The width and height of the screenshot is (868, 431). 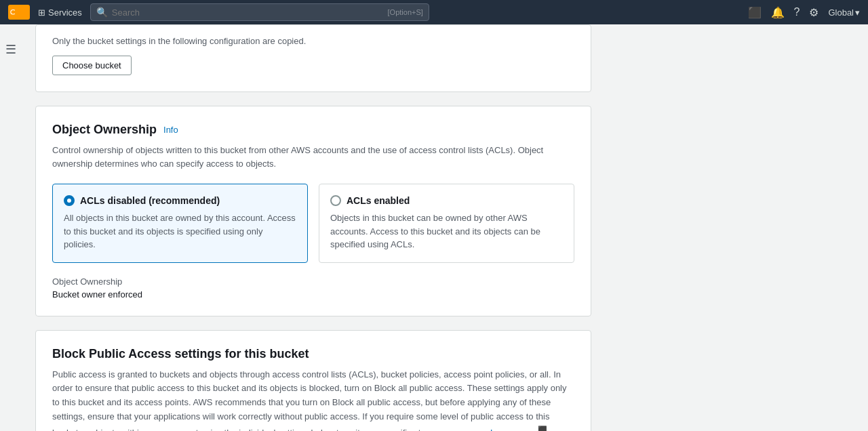 What do you see at coordinates (778, 12) in the screenshot?
I see `bell-icon: 🔔` at bounding box center [778, 12].